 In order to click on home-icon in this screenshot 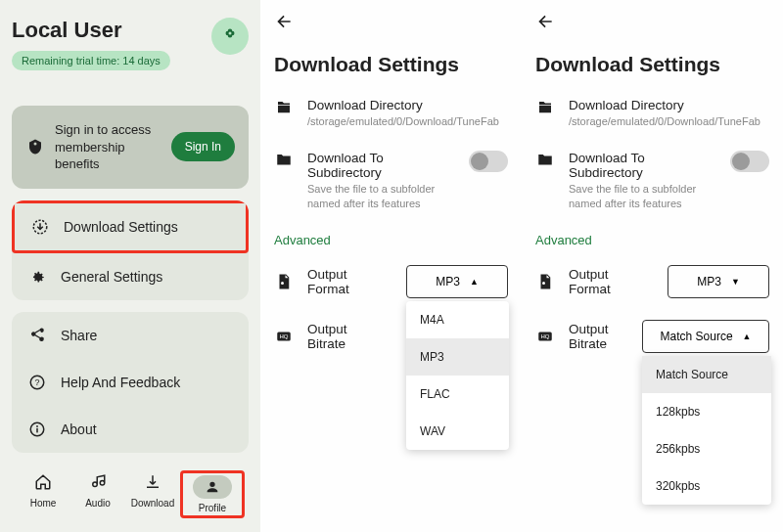, I will do `click(43, 482)`.